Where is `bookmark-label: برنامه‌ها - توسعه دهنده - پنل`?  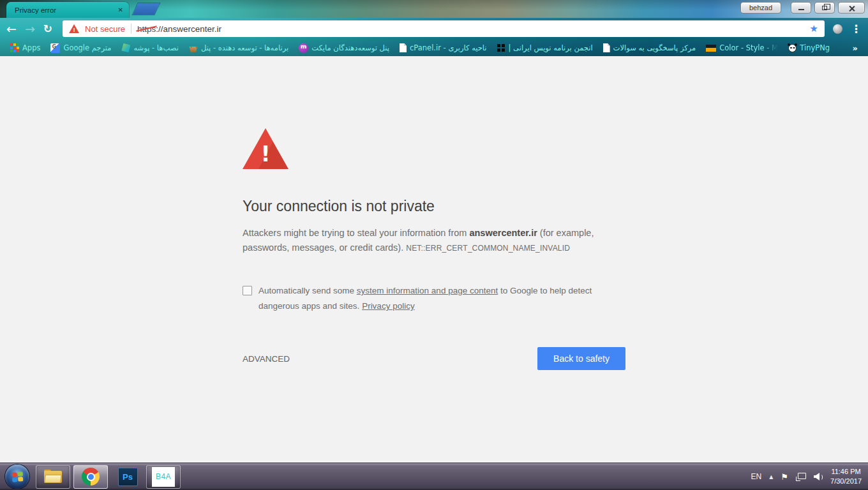
bookmark-label: برنامه‌ها - توسعه دهنده - پنل is located at coordinates (245, 48).